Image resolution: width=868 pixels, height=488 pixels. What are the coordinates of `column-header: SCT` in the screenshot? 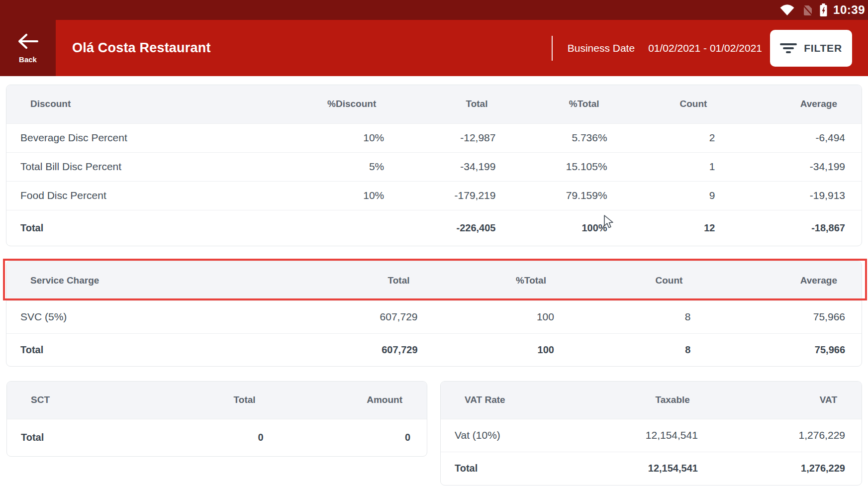 It's located at (91, 400).